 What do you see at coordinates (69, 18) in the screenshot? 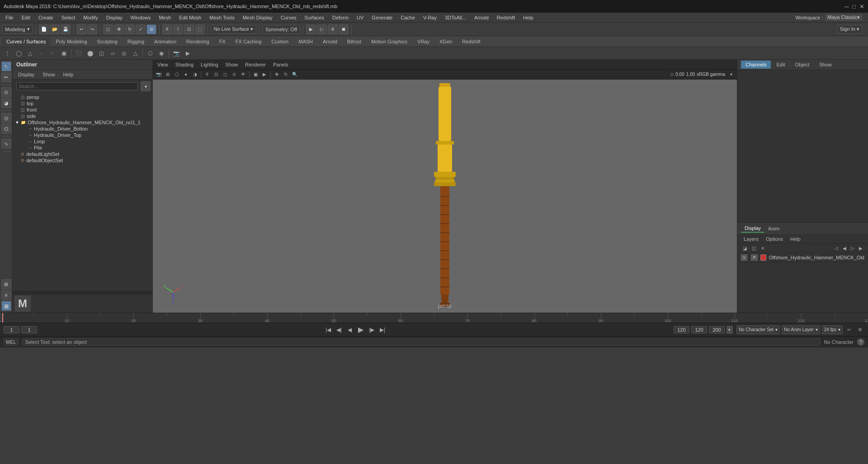
I see `menu-select: Select` at bounding box center [69, 18].